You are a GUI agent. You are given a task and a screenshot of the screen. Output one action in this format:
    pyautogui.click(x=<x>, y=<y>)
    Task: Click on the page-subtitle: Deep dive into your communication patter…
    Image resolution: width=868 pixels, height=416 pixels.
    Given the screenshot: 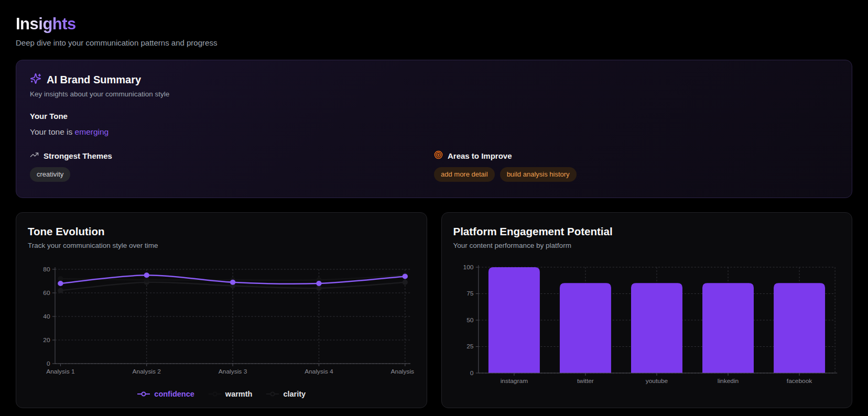 What is the action you would take?
    pyautogui.click(x=434, y=43)
    